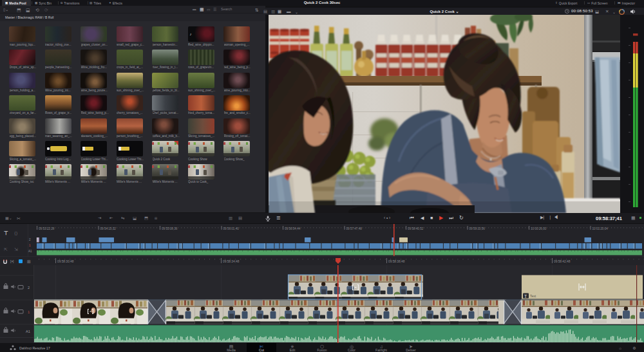  Describe the element at coordinates (231, 261) in the screenshot. I see `svg-text: 09:58:34;48` at that location.